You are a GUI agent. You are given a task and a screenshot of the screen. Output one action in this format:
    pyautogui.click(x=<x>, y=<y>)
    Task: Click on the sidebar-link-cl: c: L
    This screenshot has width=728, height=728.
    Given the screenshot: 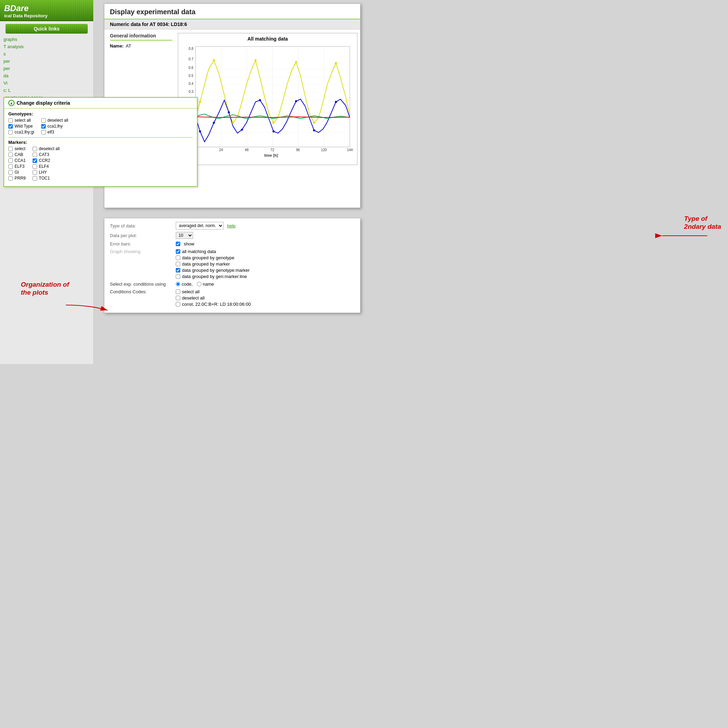 What is the action you would take?
    pyautogui.click(x=47, y=90)
    